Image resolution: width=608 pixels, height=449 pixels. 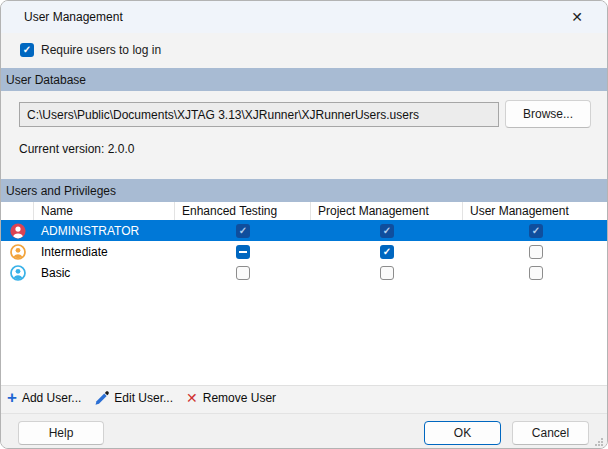 I want to click on users-privileges-section-header: Users and Privileges, so click(x=304, y=190).